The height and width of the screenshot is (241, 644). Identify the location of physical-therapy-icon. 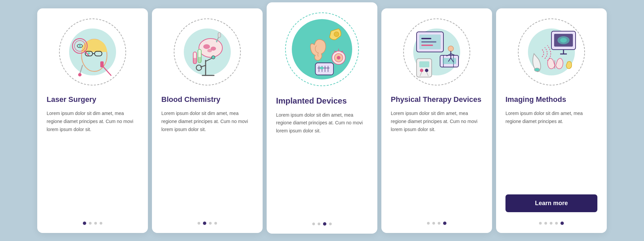
(437, 52).